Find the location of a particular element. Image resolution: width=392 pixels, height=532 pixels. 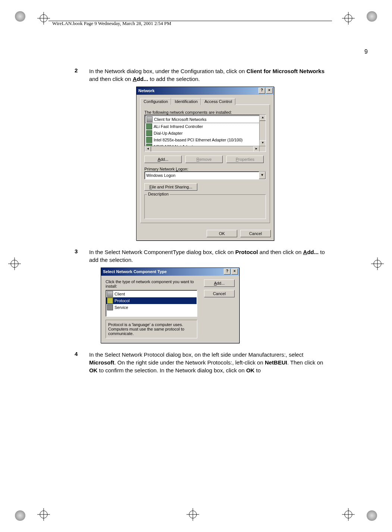

step-number: 2 is located at coordinates (81, 70).